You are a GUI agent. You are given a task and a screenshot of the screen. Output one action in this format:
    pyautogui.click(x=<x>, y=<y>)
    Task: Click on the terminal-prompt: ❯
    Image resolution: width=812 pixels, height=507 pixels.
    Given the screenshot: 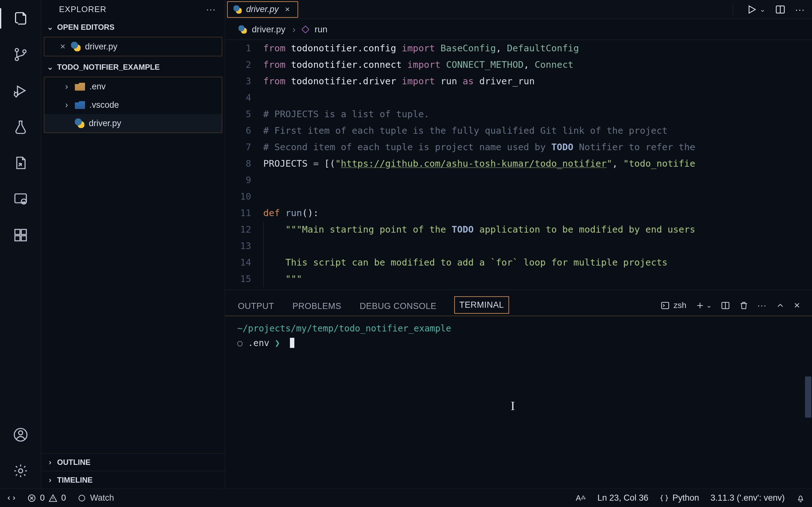 What is the action you would take?
    pyautogui.click(x=277, y=343)
    